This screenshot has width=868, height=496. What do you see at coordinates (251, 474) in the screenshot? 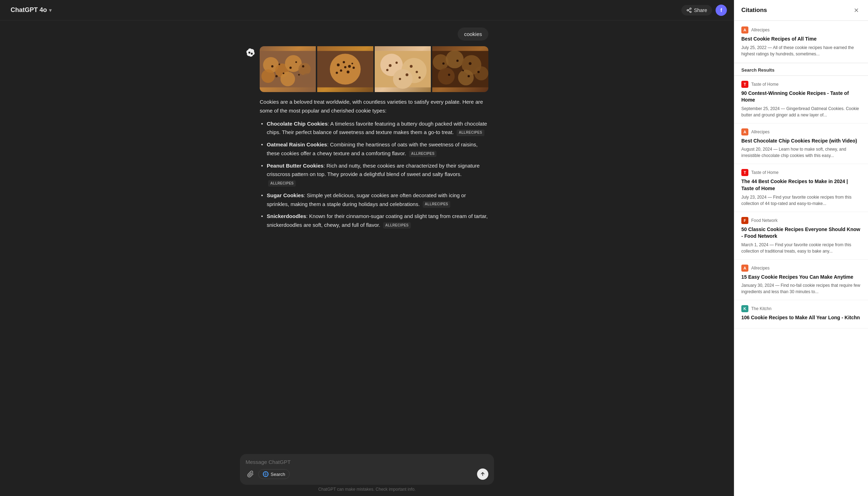
I see `attach-button` at bounding box center [251, 474].